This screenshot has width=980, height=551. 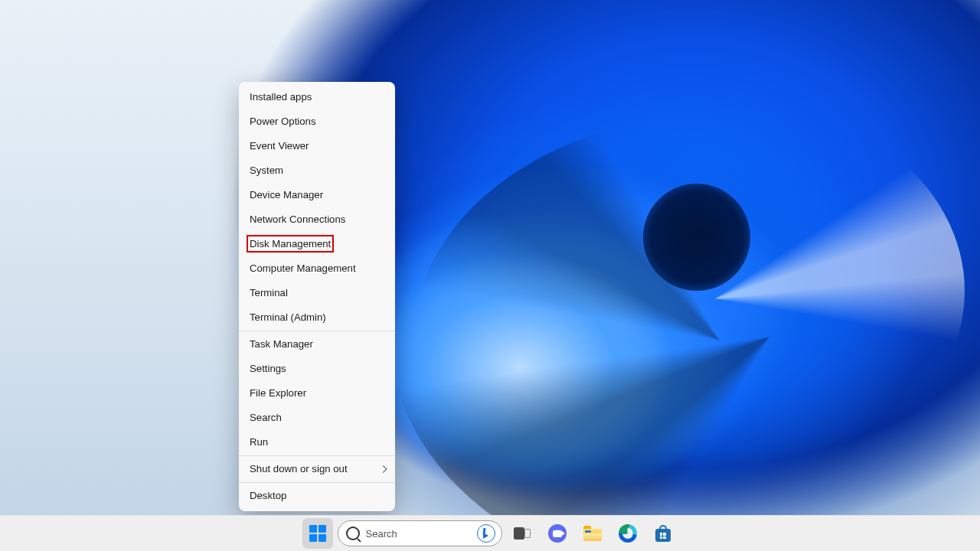 What do you see at coordinates (303, 268) in the screenshot?
I see `winx-item-label: Computer Management` at bounding box center [303, 268].